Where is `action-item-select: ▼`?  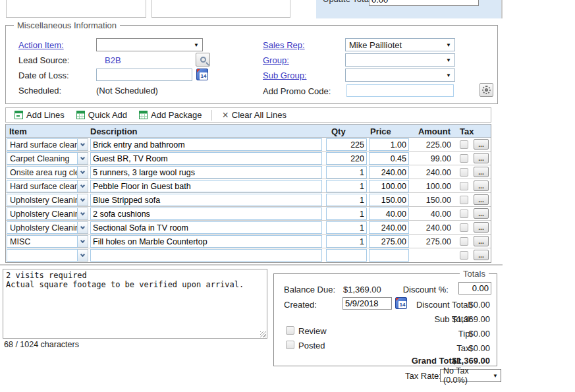 action-item-select: ▼ is located at coordinates (150, 45).